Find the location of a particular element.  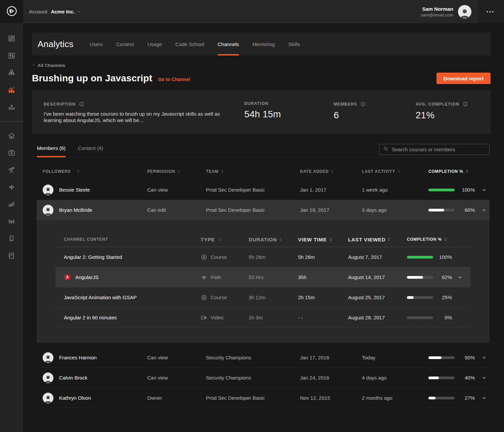

column-header-channel-content: CHANNEL CONTENT is located at coordinates (128, 239).